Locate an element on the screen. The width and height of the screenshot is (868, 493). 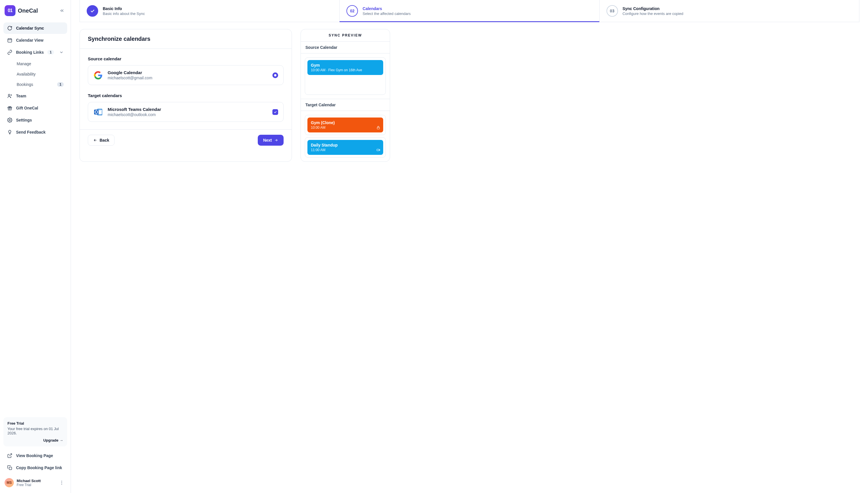
chevrons-left-icon is located at coordinates (62, 11).